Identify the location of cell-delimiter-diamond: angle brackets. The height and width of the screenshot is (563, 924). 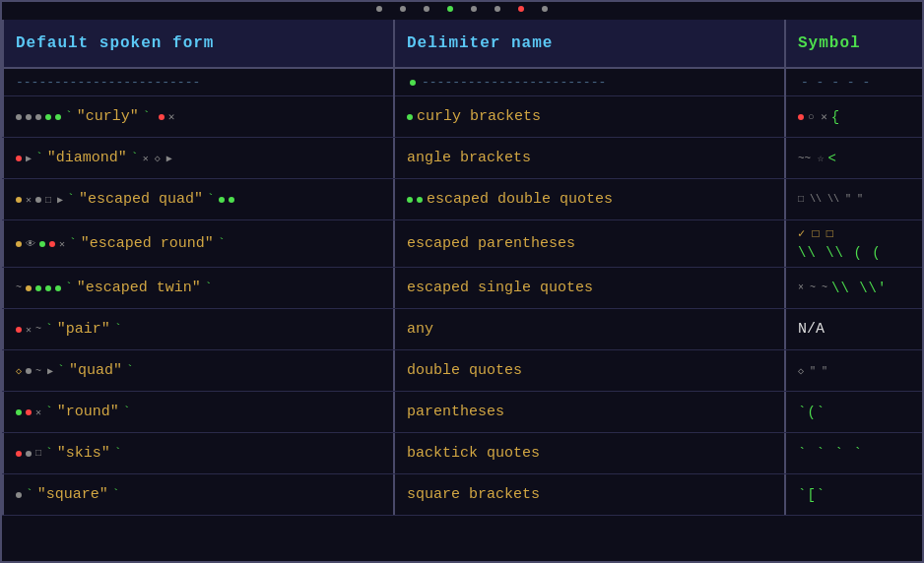
(589, 157).